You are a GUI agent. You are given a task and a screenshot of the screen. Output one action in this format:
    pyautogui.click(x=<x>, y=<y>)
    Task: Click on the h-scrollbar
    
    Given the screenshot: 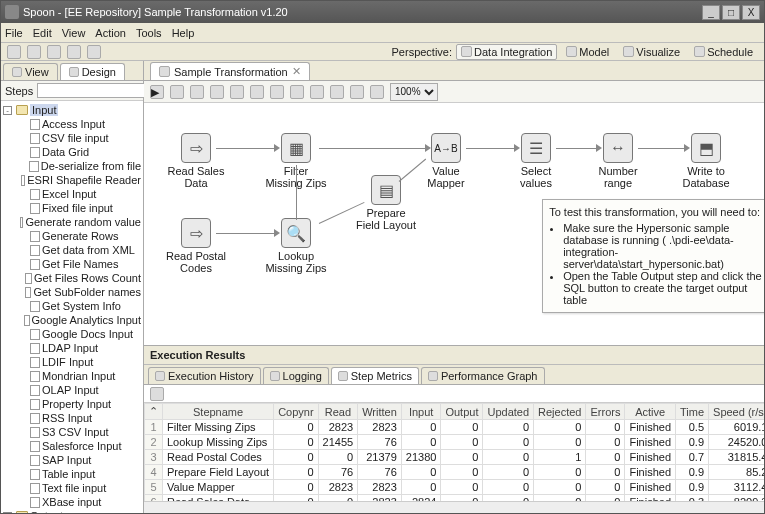 What is the action you would take?
    pyautogui.click(x=454, y=508)
    